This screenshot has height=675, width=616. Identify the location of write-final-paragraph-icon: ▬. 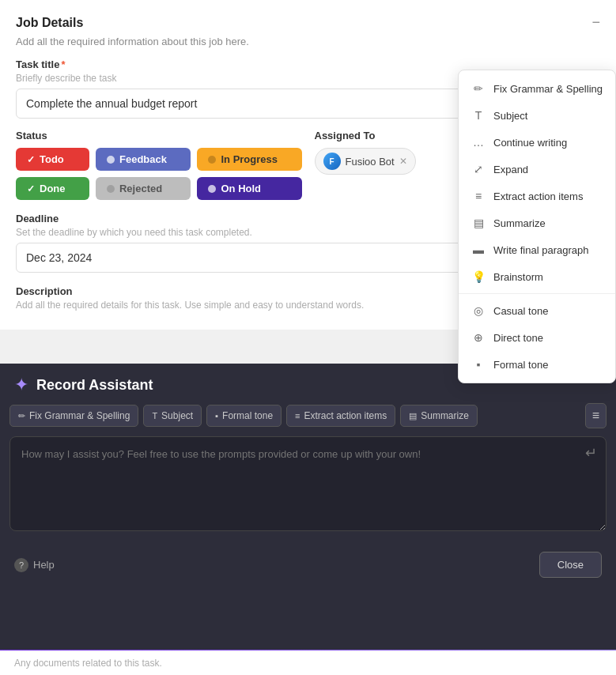
(478, 250).